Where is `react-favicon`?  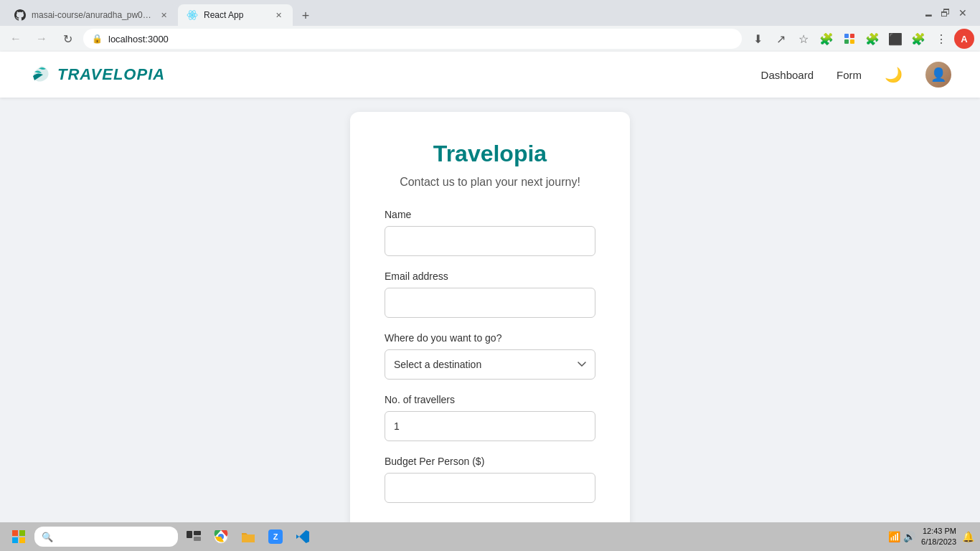 react-favicon is located at coordinates (192, 15).